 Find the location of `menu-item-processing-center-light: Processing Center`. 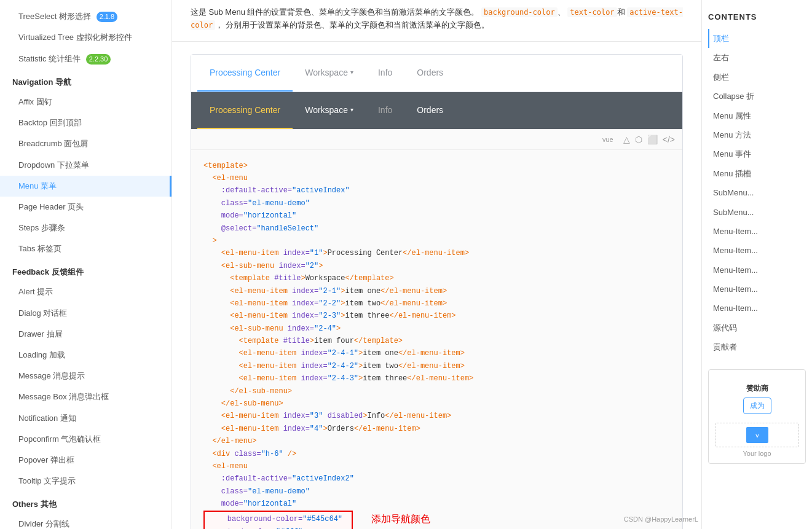

menu-item-processing-center-light: Processing Center is located at coordinates (245, 73).